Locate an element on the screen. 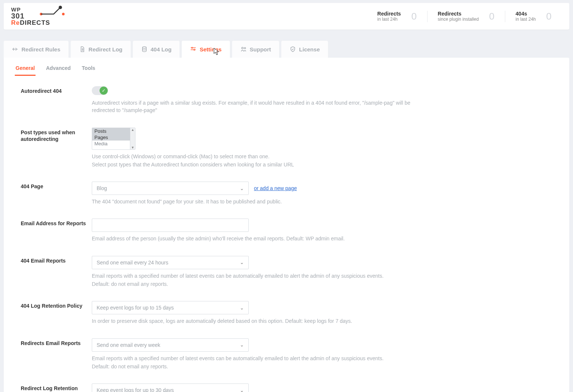  tab-support: Support is located at coordinates (256, 49).